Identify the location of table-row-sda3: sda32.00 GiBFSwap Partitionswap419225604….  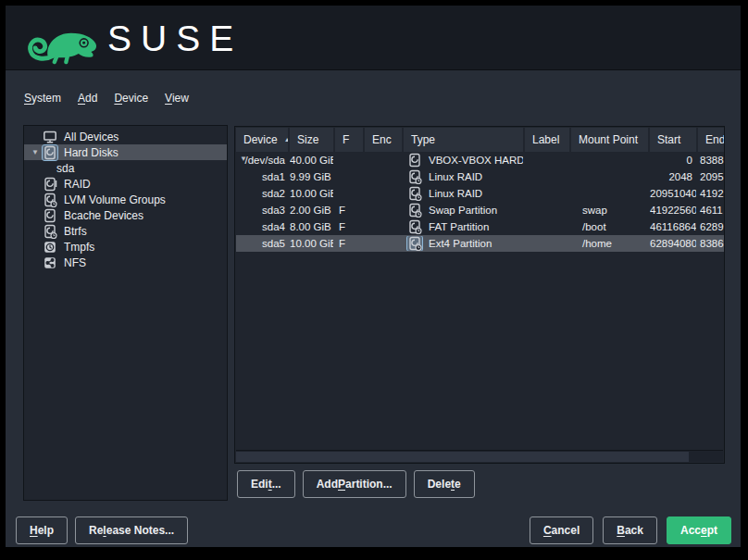
(480, 210).